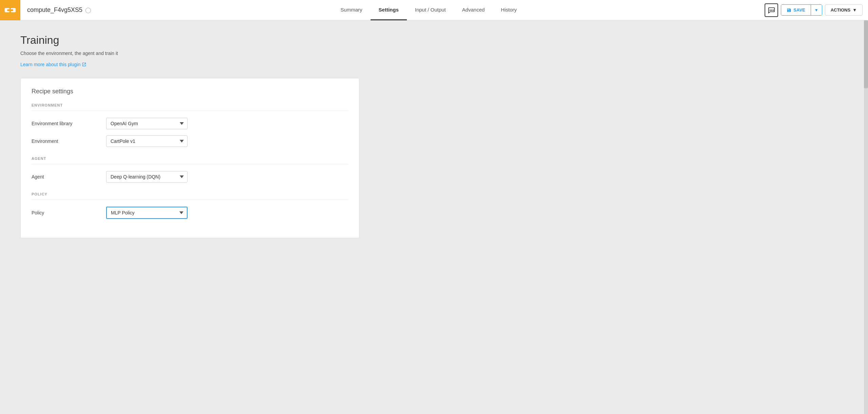 This screenshot has height=414, width=868. What do you see at coordinates (434, 10) in the screenshot?
I see `header: compute_F4vg5XS5 ◯ Summary Settings Inpu…` at bounding box center [434, 10].